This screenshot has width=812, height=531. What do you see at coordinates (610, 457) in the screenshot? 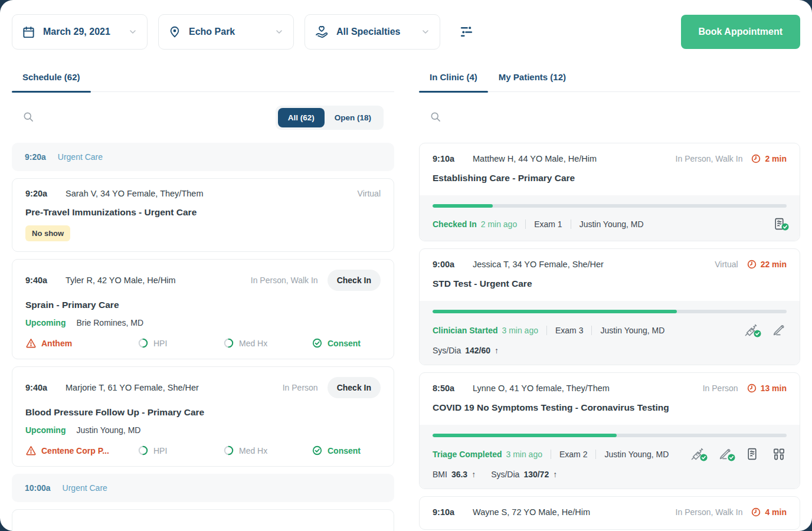
I see `in-clinic-card-progress-section: Triage Completed3 min agoExam 2Justin Yo…` at bounding box center [610, 457].